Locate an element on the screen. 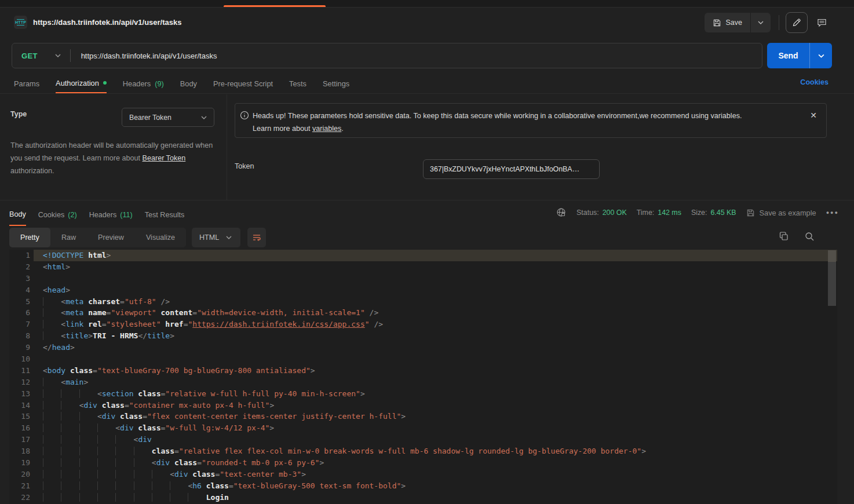 The height and width of the screenshot is (504, 854). comment-button is located at coordinates (822, 23).